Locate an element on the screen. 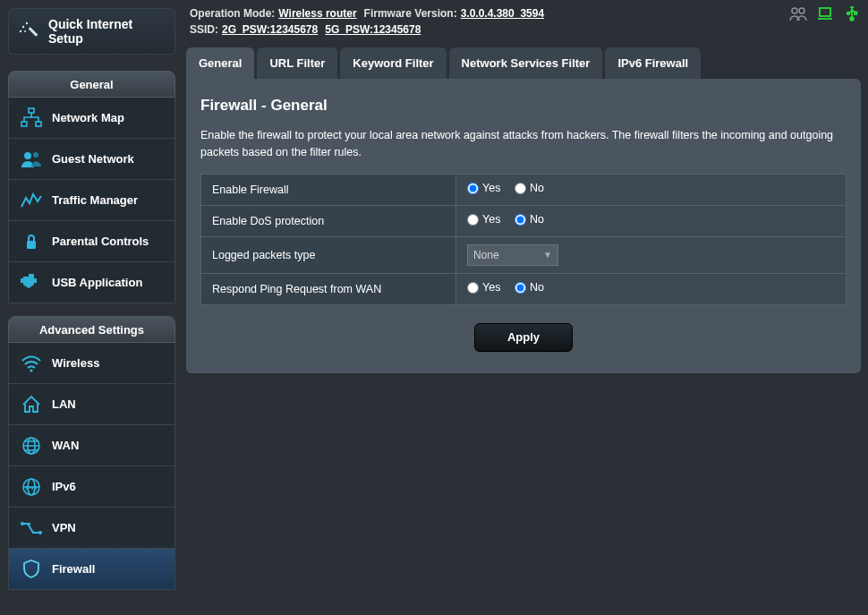 The height and width of the screenshot is (615, 868). select-value: None is located at coordinates (487, 255).